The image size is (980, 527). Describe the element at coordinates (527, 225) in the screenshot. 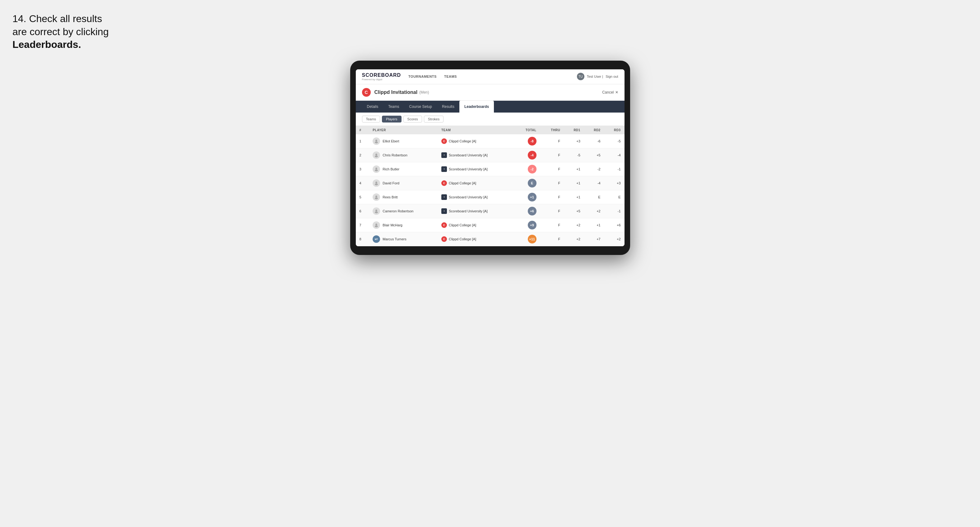

I see `total-cell: +9` at that location.